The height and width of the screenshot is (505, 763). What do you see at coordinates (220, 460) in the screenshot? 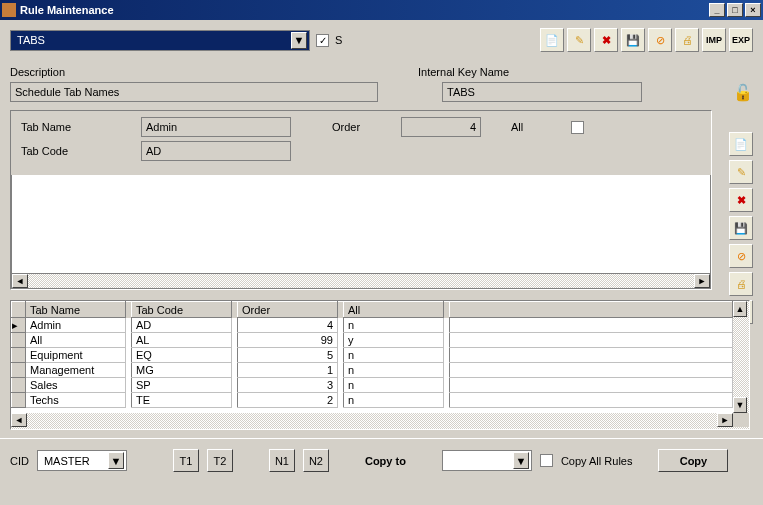
I see `t2-button: T2` at bounding box center [220, 460].